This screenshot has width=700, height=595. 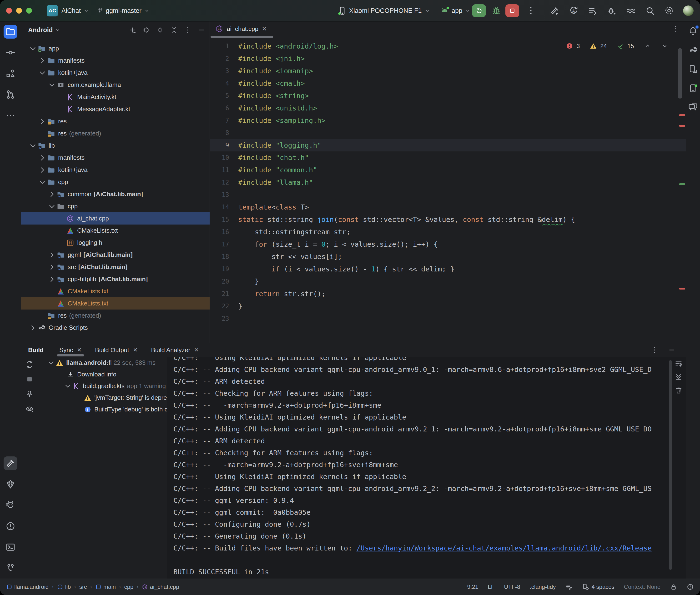 I want to click on tree-item-manifests: manifests, so click(x=115, y=158).